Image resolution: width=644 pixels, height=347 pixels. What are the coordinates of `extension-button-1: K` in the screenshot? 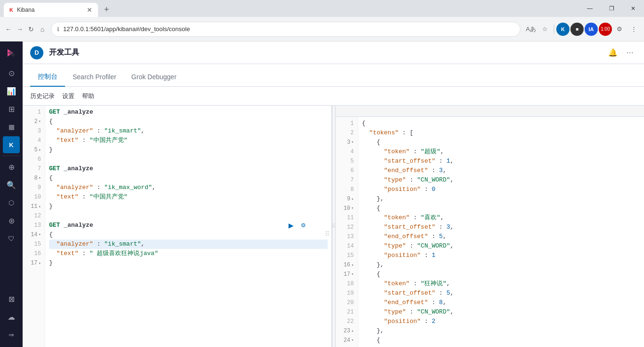 It's located at (563, 29).